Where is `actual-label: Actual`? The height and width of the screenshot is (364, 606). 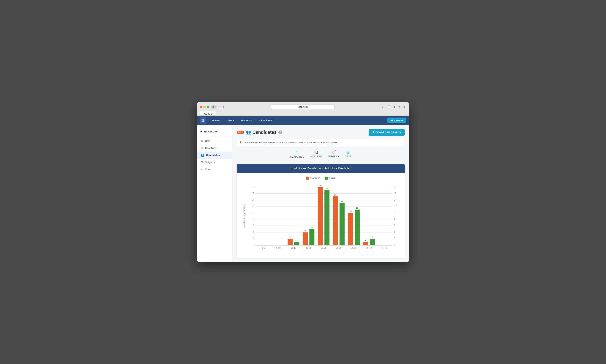
actual-label: Actual is located at coordinates (332, 178).